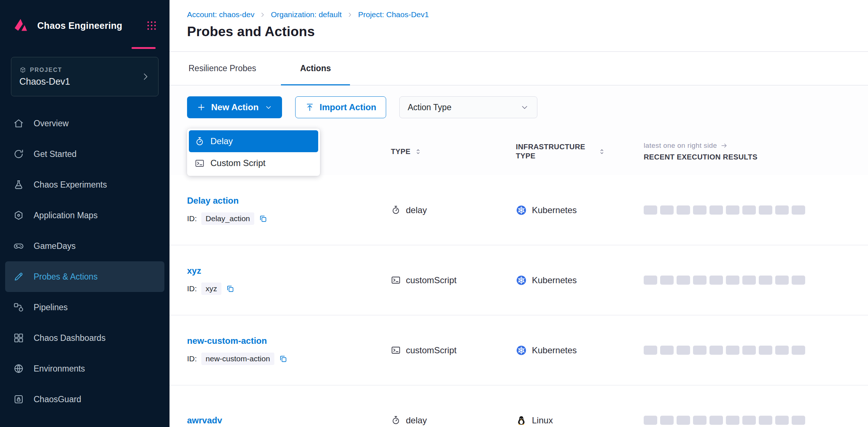 The height and width of the screenshot is (427, 868). What do you see at coordinates (519, 107) in the screenshot?
I see `toolbar: New Action Import Action Action Type` at bounding box center [519, 107].